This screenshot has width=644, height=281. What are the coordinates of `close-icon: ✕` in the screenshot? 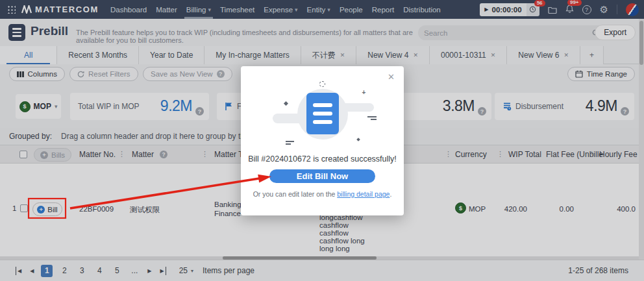 It's located at (391, 77).